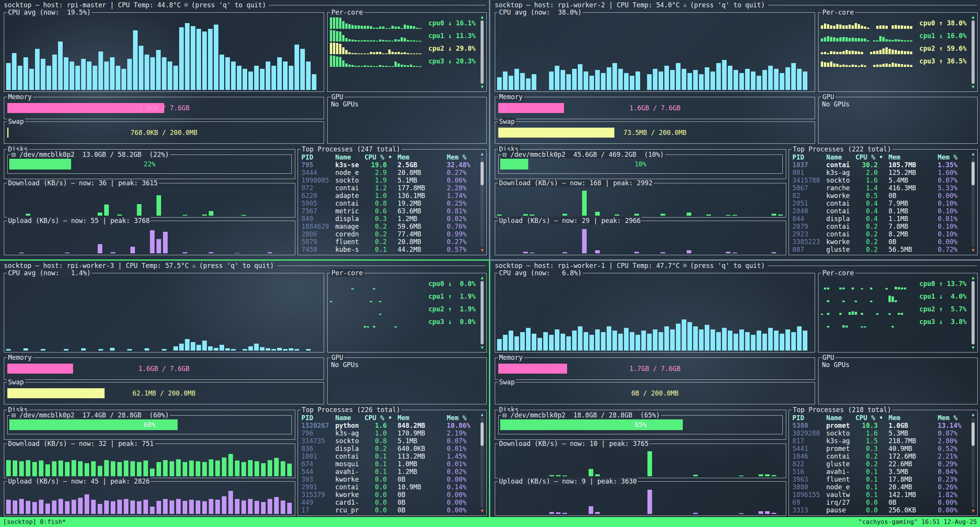 This screenshot has width=980, height=527. Describe the element at coordinates (461, 211) in the screenshot. I see `process-mem-percent: 0.81%` at that location.